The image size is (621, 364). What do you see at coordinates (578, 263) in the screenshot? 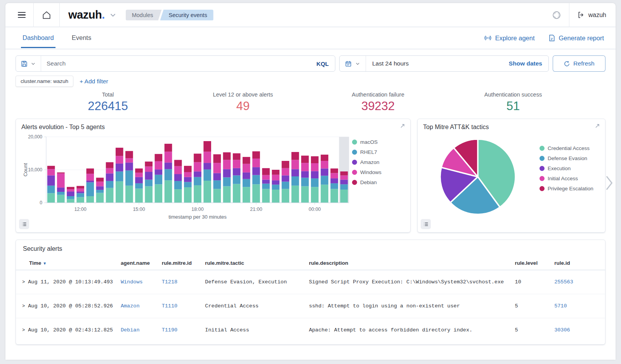
I see `column-header-rule-id: rule.id` at bounding box center [578, 263].